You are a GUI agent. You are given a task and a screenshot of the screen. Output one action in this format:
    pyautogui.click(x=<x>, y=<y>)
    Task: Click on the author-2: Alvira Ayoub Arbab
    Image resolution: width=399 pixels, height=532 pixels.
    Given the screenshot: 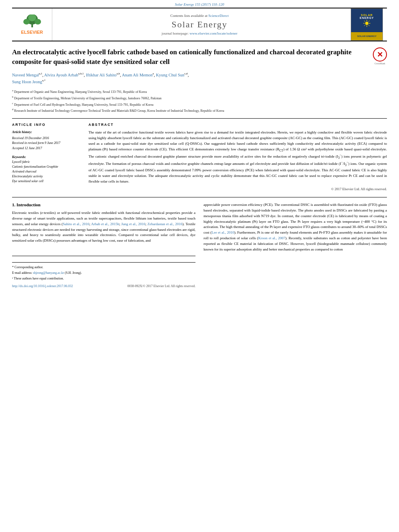 What is the action you would take?
    pyautogui.click(x=61, y=75)
    